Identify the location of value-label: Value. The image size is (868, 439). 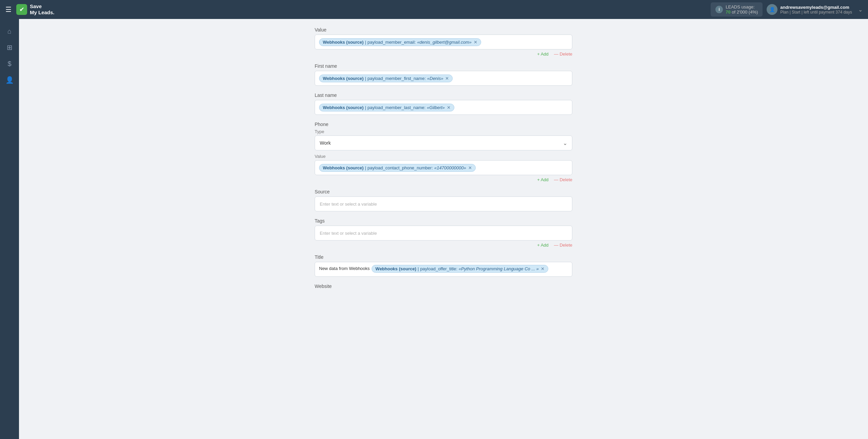
(443, 30).